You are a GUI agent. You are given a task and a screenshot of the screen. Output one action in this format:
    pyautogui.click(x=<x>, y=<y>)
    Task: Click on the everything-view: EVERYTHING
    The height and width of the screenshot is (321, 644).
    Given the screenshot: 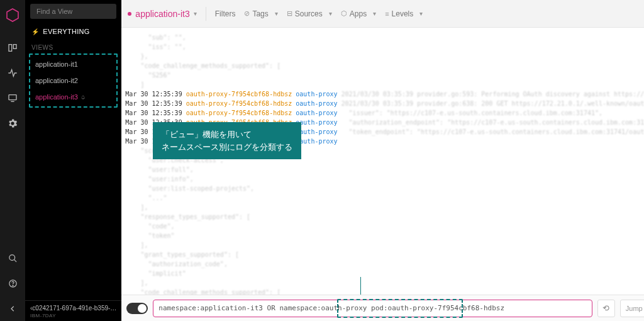 What is the action you would take?
    pyautogui.click(x=73, y=31)
    